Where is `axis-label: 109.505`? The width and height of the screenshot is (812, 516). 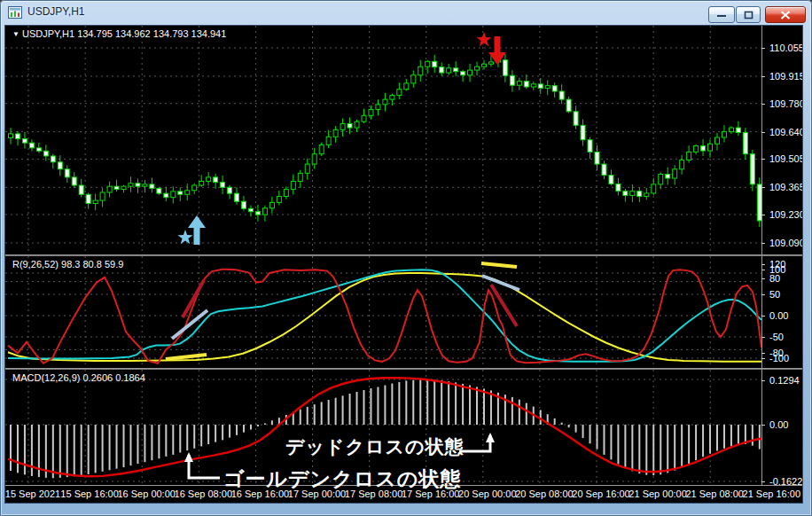 axis-label: 109.505 is located at coordinates (786, 159).